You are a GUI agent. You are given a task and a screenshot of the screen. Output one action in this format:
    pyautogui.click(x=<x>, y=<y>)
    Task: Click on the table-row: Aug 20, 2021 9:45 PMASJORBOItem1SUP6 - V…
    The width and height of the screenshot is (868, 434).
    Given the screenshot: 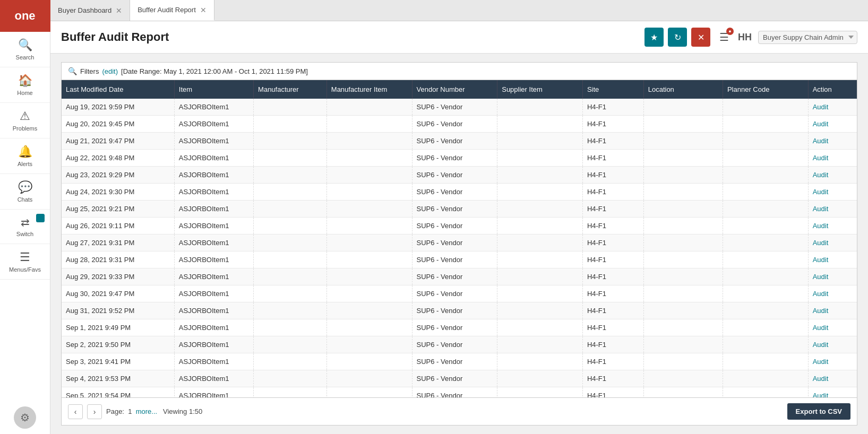 What is the action you would take?
    pyautogui.click(x=459, y=124)
    